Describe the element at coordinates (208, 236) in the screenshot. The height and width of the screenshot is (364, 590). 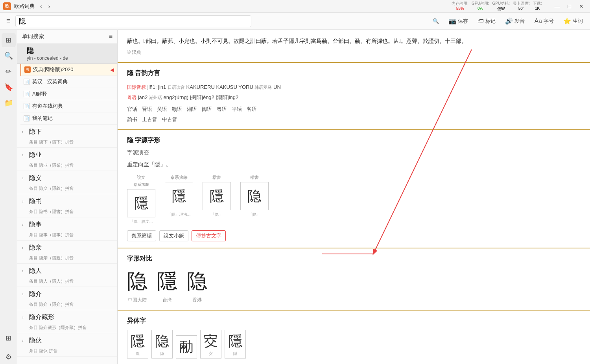
I see `chuanchao-button: 傳抄古文字` at that location.